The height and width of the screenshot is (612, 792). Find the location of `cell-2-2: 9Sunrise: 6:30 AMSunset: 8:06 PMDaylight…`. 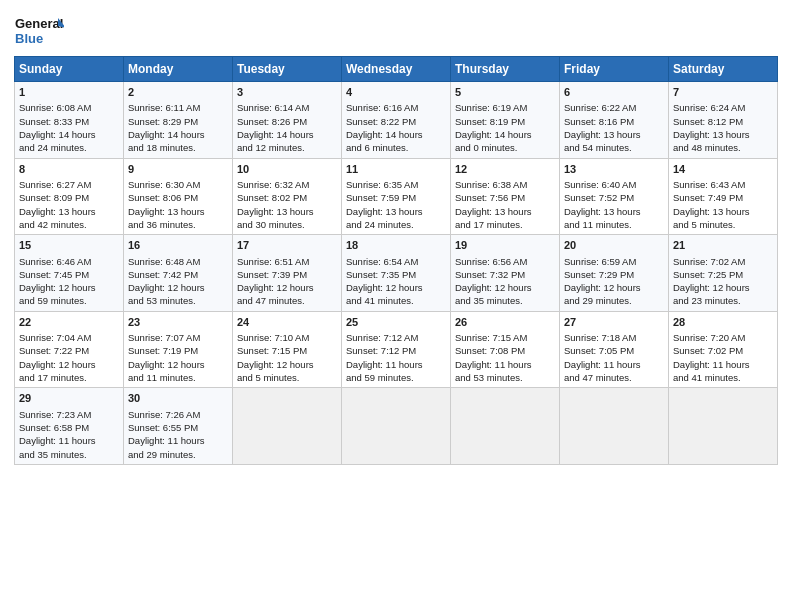

cell-2-2: 9Sunrise: 6:30 AMSunset: 8:06 PMDaylight… is located at coordinates (178, 196).